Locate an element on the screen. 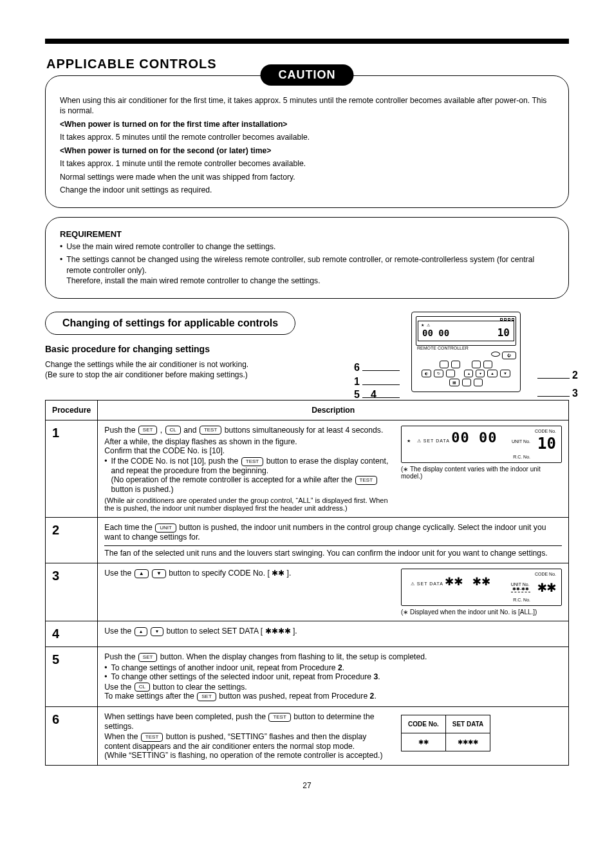 The width and height of the screenshot is (614, 868). requirement-heading: REQUIREMENT is located at coordinates (307, 234).